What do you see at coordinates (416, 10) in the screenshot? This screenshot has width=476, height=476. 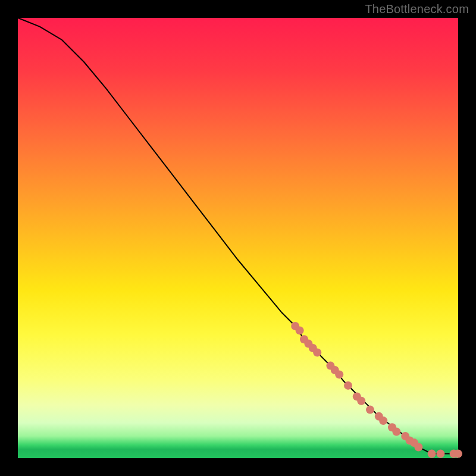 I see `watermark-text: TheBottleneck.com` at bounding box center [416, 10].